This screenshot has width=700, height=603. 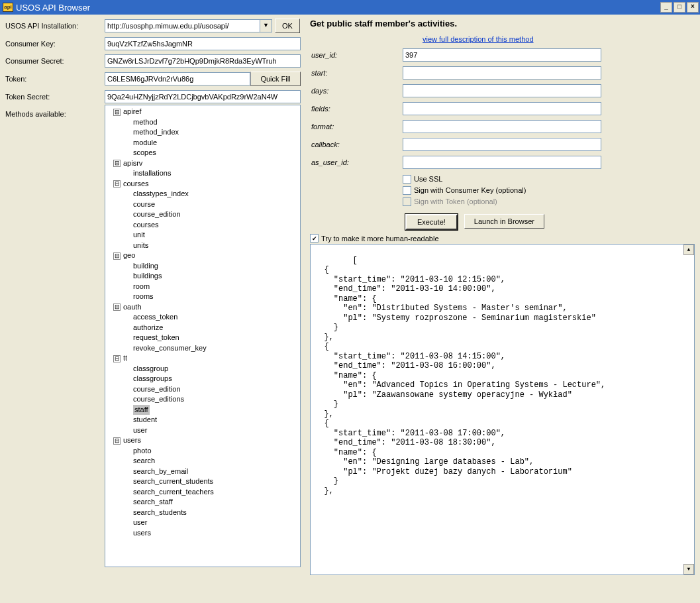 What do you see at coordinates (147, 276) in the screenshot?
I see `tree-method: buildings` at bounding box center [147, 276].